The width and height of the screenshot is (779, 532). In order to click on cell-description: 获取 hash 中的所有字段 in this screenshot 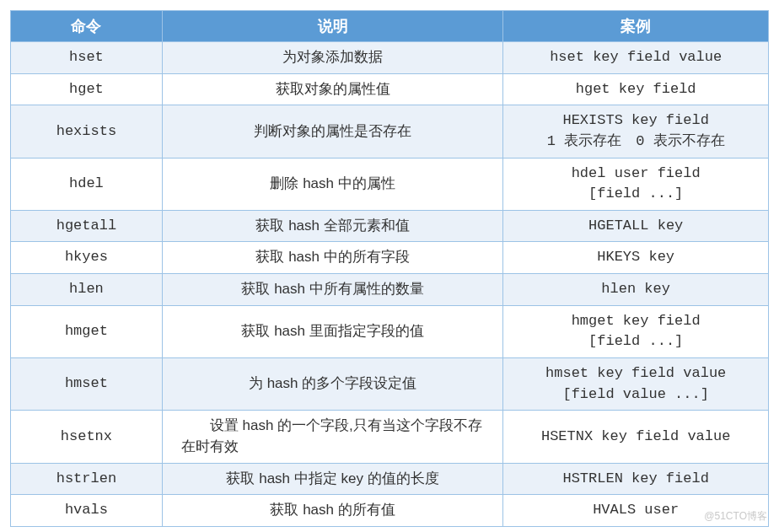, I will do `click(332, 258)`.